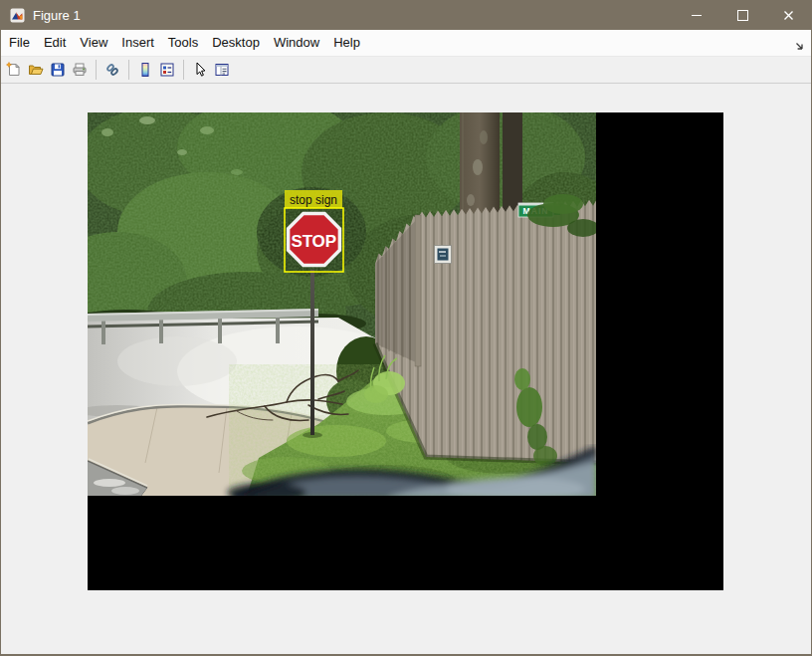 The height and width of the screenshot is (656, 812). I want to click on menu-window: Window, so click(297, 43).